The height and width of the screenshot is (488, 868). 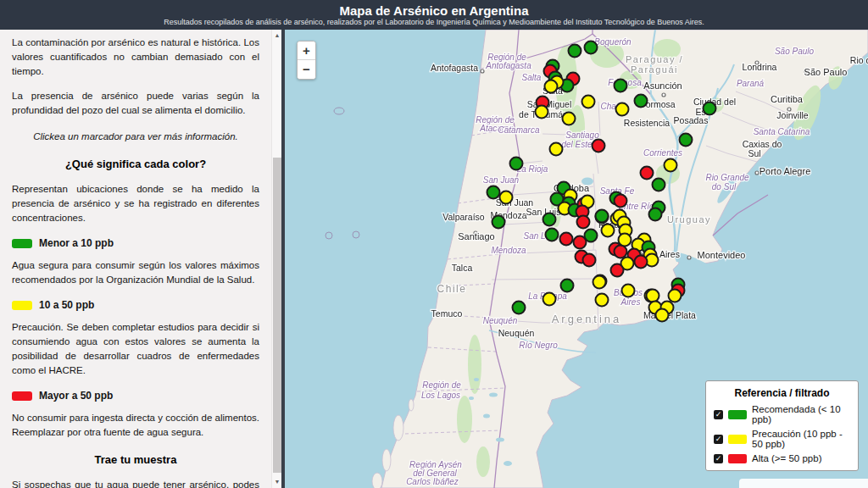 What do you see at coordinates (448, 313) in the screenshot?
I see `map-label-city: Temuco` at bounding box center [448, 313].